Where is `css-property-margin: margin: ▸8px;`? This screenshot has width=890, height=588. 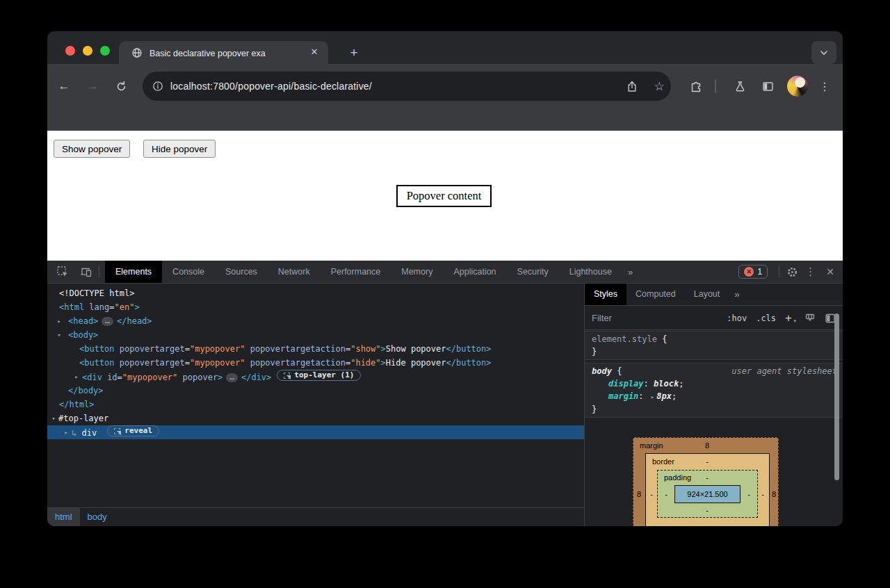 css-property-margin: margin: ▸8px; is located at coordinates (715, 396).